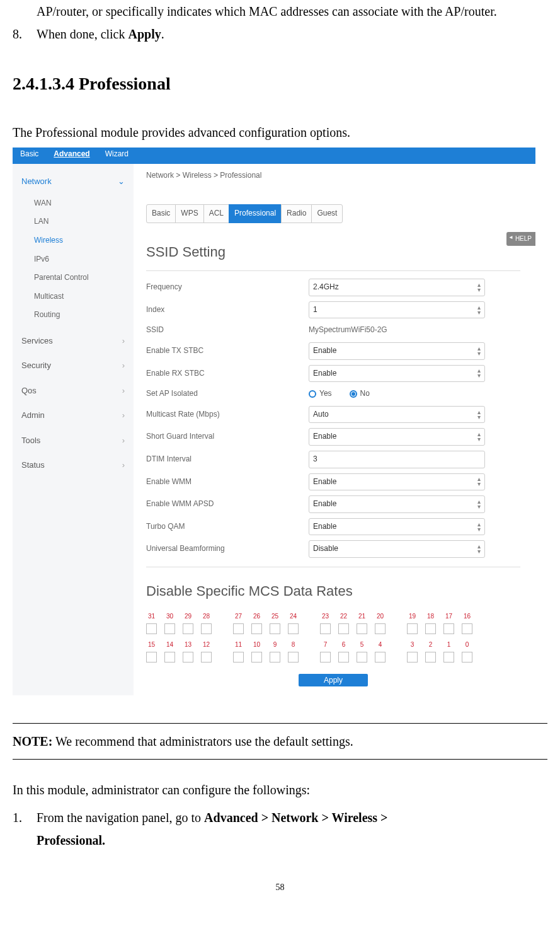  Describe the element at coordinates (73, 391) in the screenshot. I see `sidebar-item-qos: Qos›` at that location.